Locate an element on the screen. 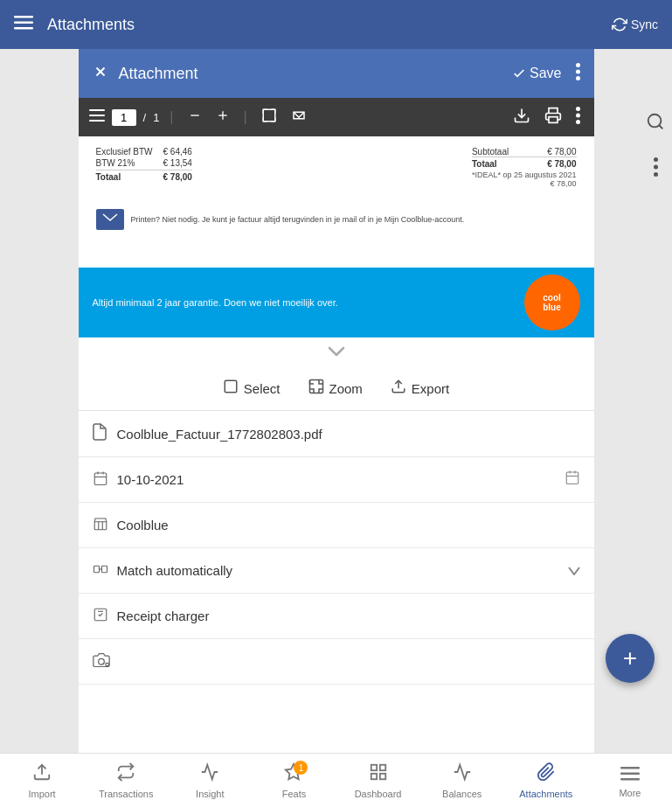 This screenshot has height=807, width=672. subtotaal-amount: € 78,00 is located at coordinates (561, 152).